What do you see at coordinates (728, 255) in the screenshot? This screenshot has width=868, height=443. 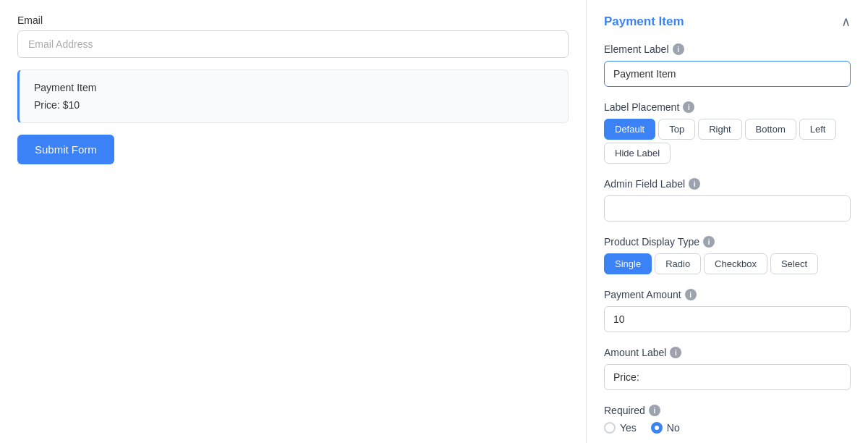 I see `product-display-type-section: Product Display Type i Single Radio Chec…` at bounding box center [728, 255].